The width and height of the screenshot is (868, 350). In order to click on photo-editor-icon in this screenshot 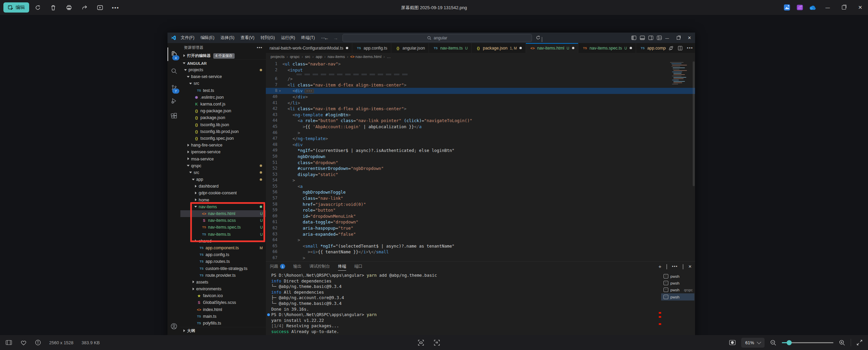, I will do `click(787, 7)`.